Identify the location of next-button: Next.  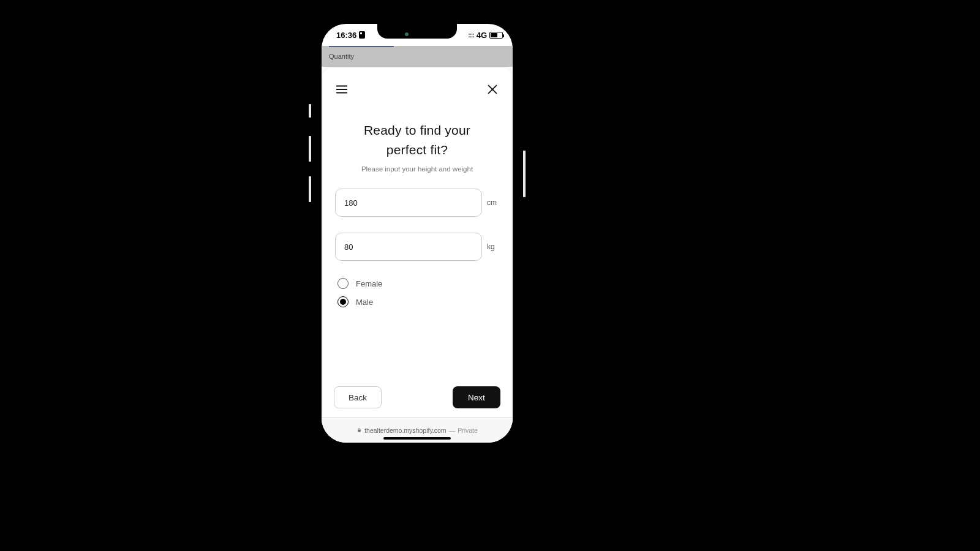
(477, 397).